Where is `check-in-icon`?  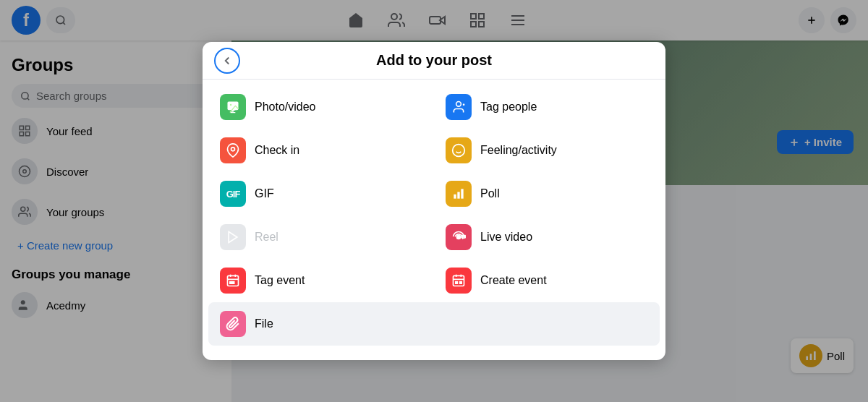
check-in-icon is located at coordinates (233, 150).